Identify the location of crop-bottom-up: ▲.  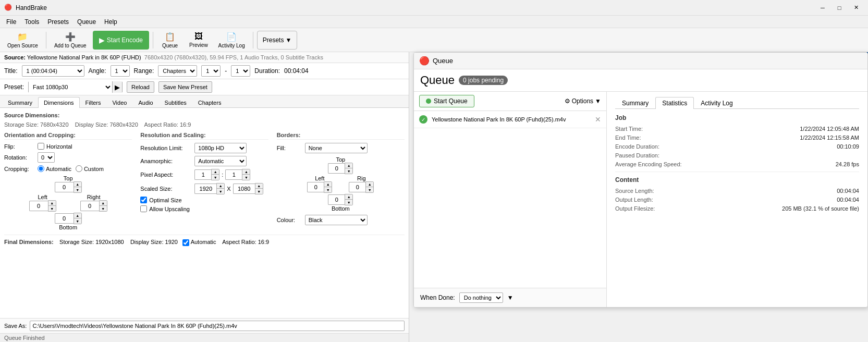
(78, 216).